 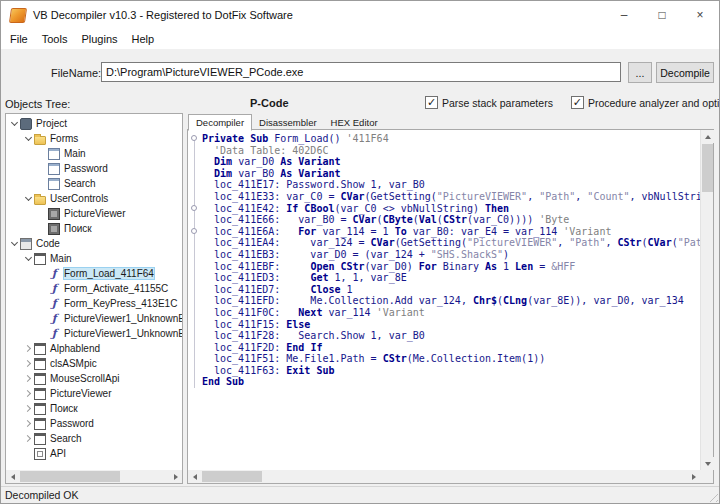 I want to click on tree-item-form-activate-41155c: ƒForm_Activate_41155C, so click(x=94, y=288).